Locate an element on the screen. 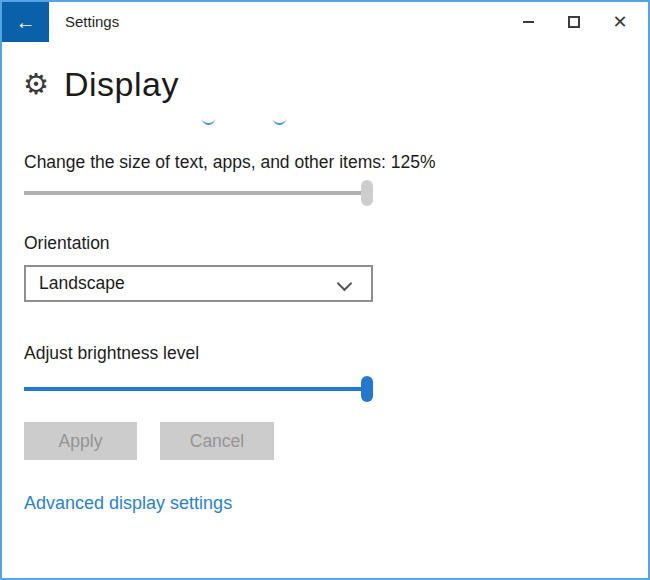 The height and width of the screenshot is (580, 650). scaling-slider-track is located at coordinates (198, 193).